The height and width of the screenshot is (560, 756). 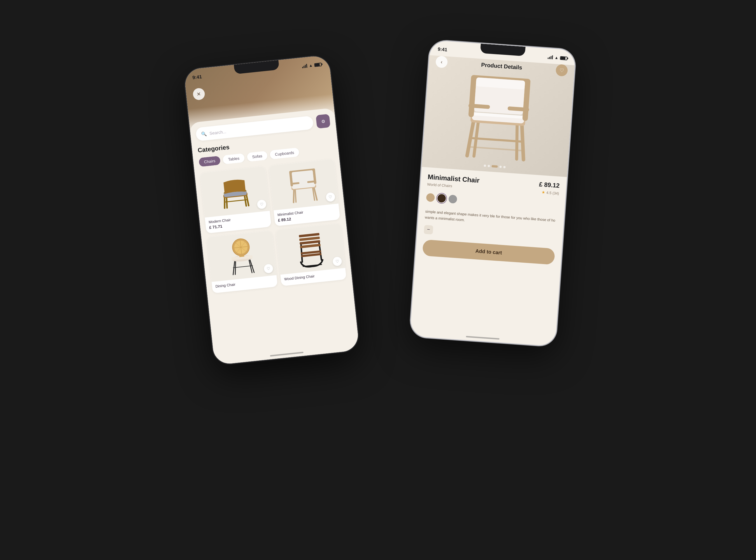 What do you see at coordinates (564, 58) in the screenshot?
I see `right-battery-icon` at bounding box center [564, 58].